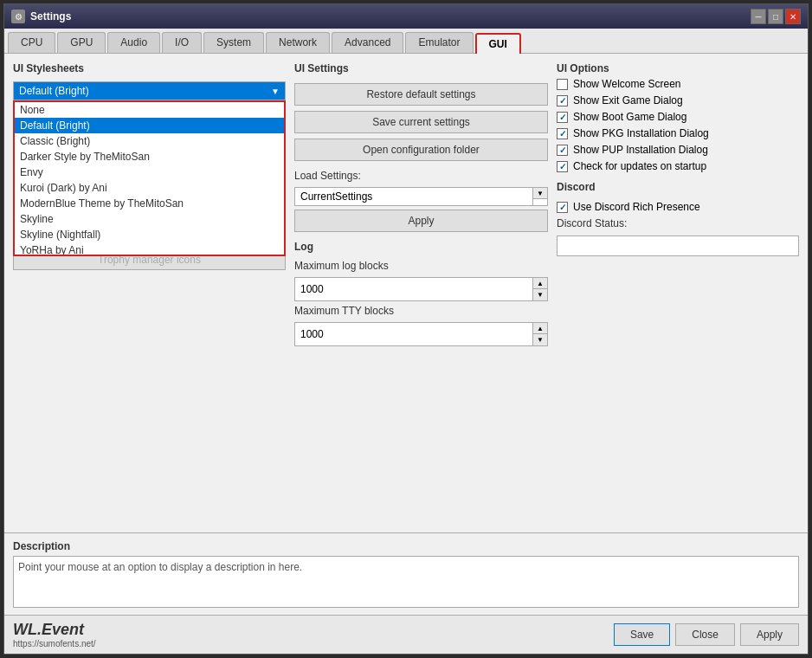 The image size is (812, 658). Describe the element at coordinates (563, 166) in the screenshot. I see `checkbox-updates` at that location.